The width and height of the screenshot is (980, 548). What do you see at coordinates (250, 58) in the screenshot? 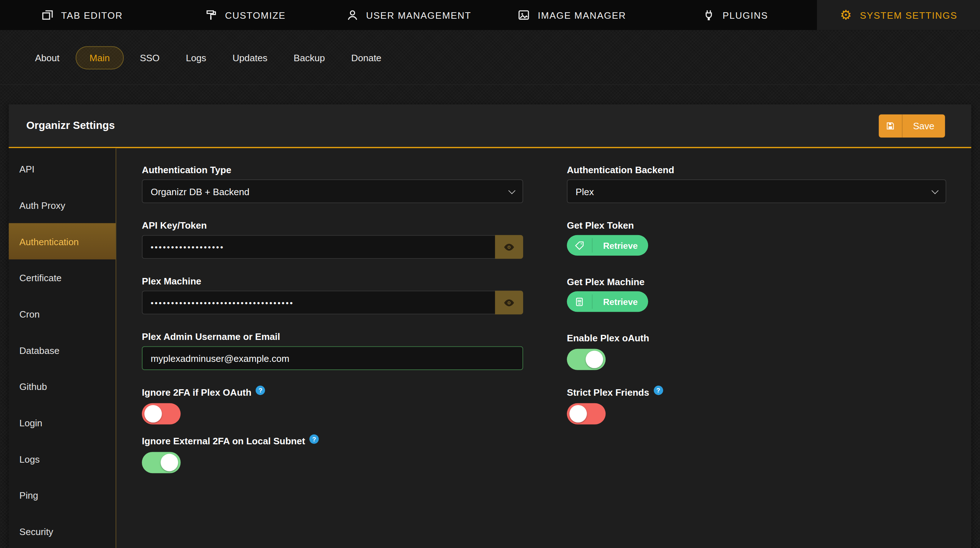
I see `subnav-updates: Updates` at bounding box center [250, 58].